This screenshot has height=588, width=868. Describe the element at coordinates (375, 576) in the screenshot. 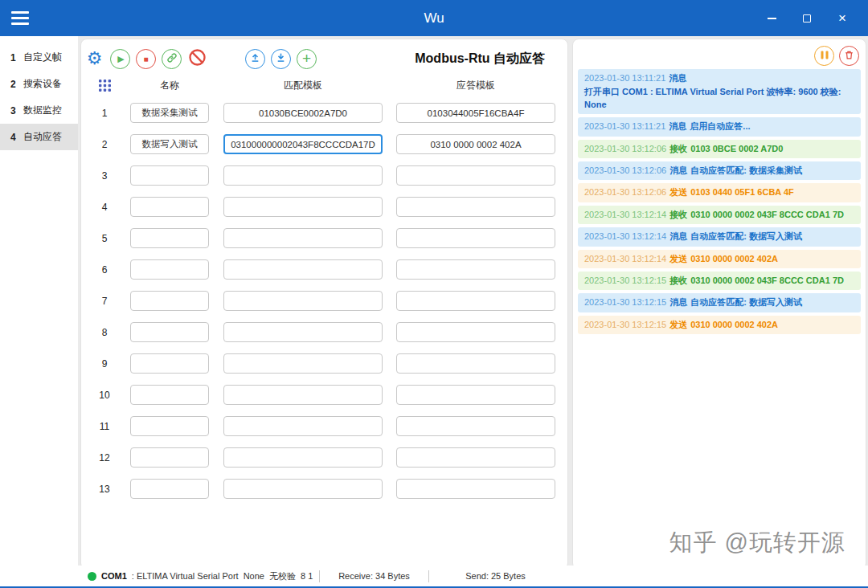

I see `status-receive-bytes: Receive: 34 Bytes` at that location.